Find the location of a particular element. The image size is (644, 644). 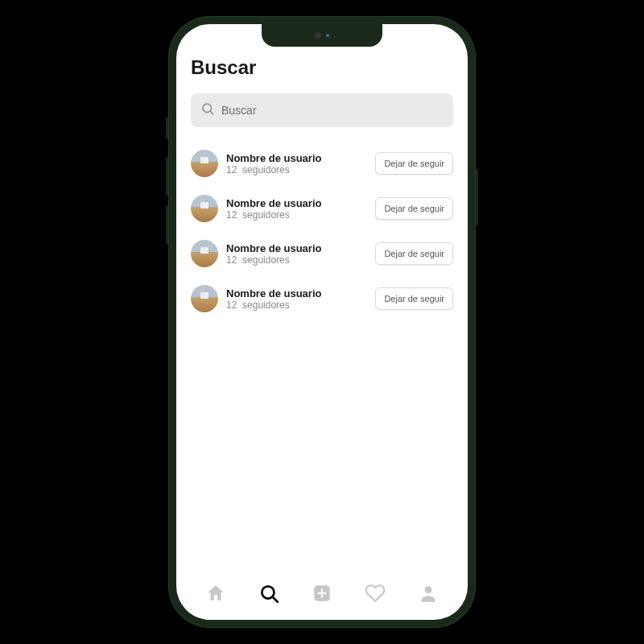

plus-box-icon is located at coordinates (322, 595).